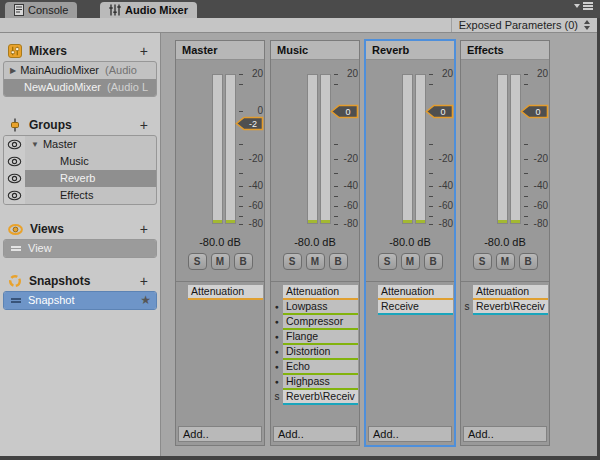 The height and width of the screenshot is (460, 600). I want to click on group-item-effects: Effects, so click(80, 196).